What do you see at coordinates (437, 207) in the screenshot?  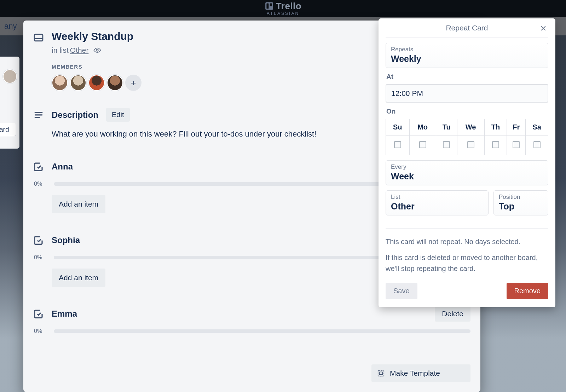 I see `list-value: Other` at bounding box center [437, 207].